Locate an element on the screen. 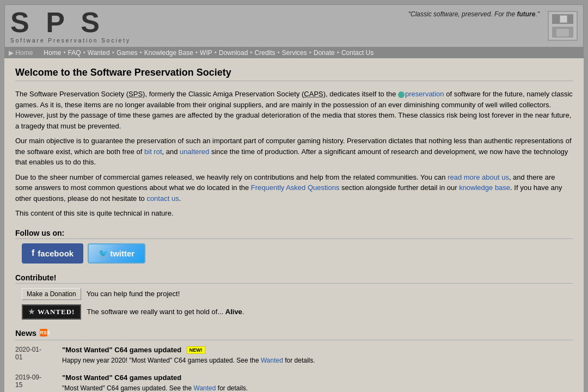 The width and height of the screenshot is (588, 392). news-headline: "Most Wanted" C64 games updated is located at coordinates (155, 378).